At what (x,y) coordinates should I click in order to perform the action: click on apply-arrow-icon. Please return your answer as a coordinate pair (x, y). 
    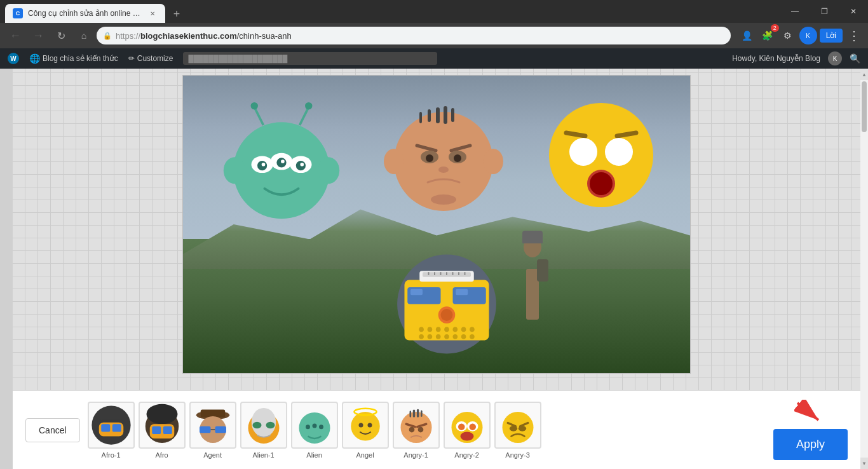
    Looking at the image, I should click on (810, 412).